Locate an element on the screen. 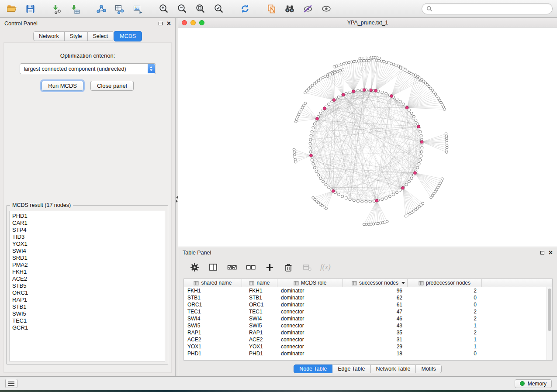 The height and width of the screenshot is (392, 557). panel-splitter is located at coordinates (176, 197).